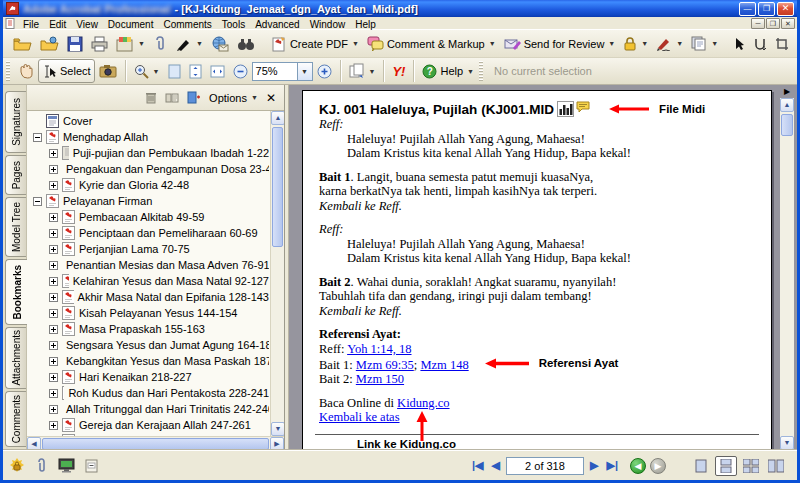  I want to click on document-scrollbar: ▲ ▼, so click(787, 274).